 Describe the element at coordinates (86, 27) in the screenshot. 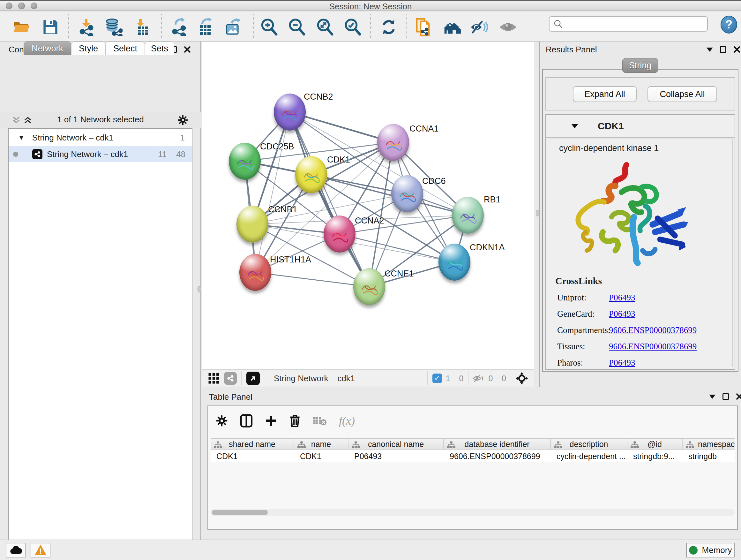

I see `import-network-file-button` at that location.